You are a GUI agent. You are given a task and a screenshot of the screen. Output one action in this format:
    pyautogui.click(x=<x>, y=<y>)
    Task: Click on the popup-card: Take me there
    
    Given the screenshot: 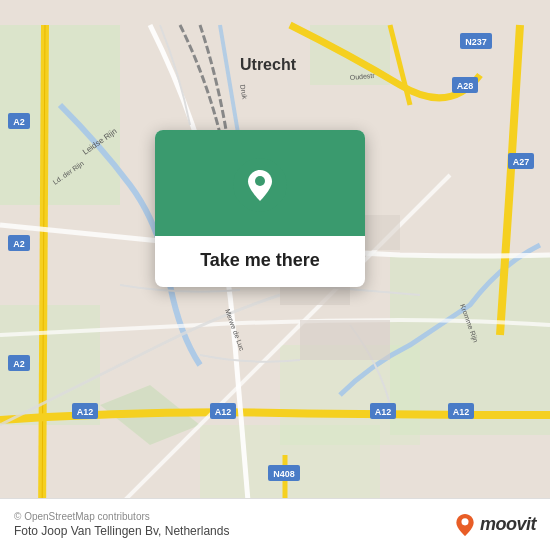 What is the action you would take?
    pyautogui.click(x=260, y=208)
    